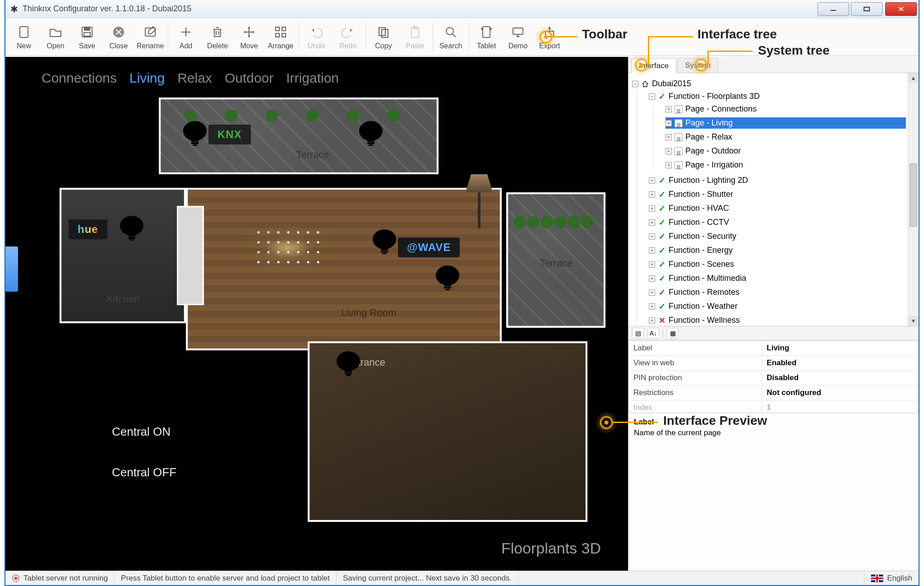 The width and height of the screenshot is (924, 586). I want to click on tree-item: +✓Function - Scenes, so click(777, 265).